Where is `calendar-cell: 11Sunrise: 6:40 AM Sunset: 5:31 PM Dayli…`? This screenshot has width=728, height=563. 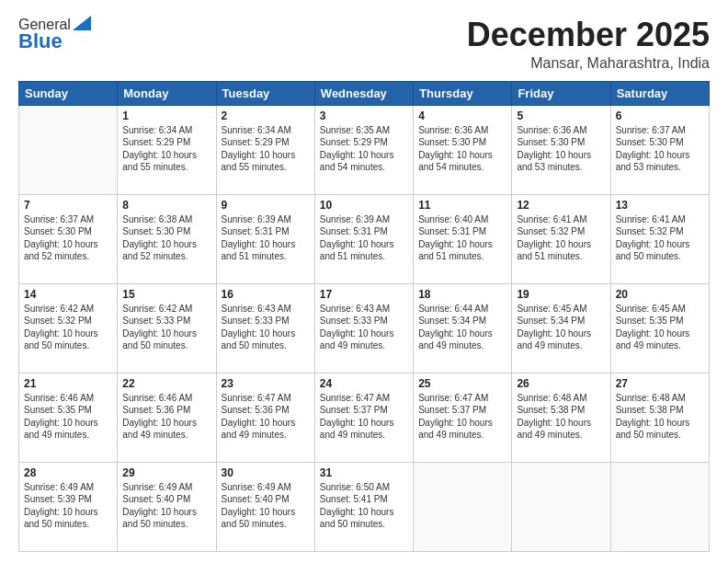 calendar-cell: 11Sunrise: 6:40 AM Sunset: 5:31 PM Dayli… is located at coordinates (463, 239).